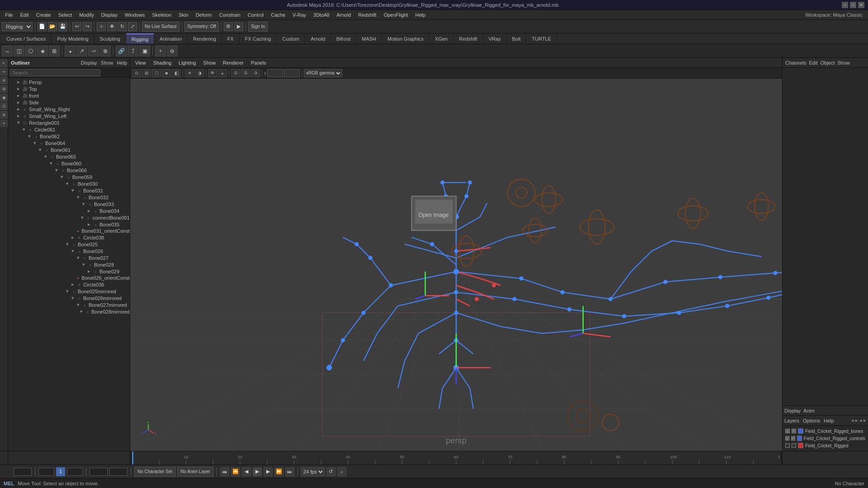 The height and width of the screenshot is (488, 868). Describe the element at coordinates (176, 73) in the screenshot. I see `vp-texture-icon: ◧` at that location.